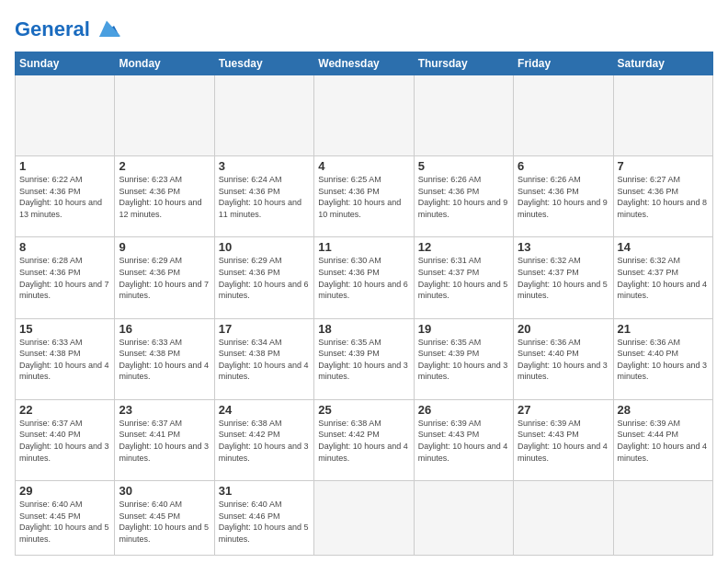  What do you see at coordinates (64, 197) in the screenshot?
I see `day-info: Sunrise: 6:22 AMSunset: 4:36 PMDaylight:…` at bounding box center [64, 197].